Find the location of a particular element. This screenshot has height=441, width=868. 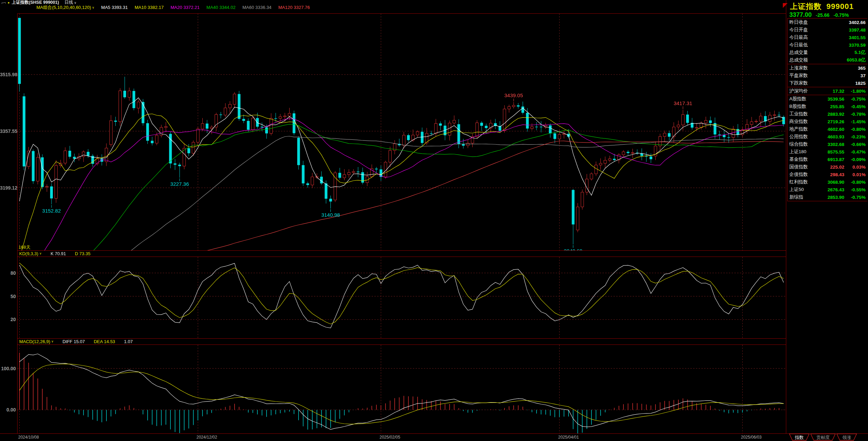

quote-row-pct: -0.45% is located at coordinates (855, 106).